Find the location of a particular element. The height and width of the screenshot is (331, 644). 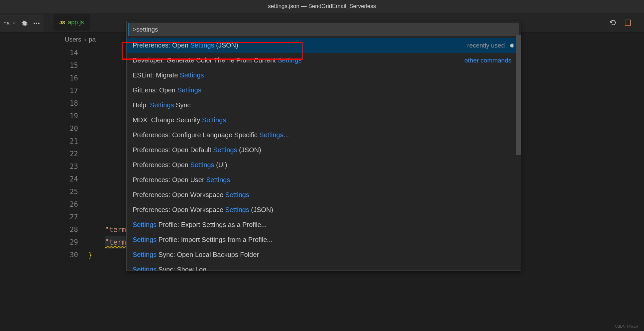

toolbar-right is located at coordinates (627, 23).